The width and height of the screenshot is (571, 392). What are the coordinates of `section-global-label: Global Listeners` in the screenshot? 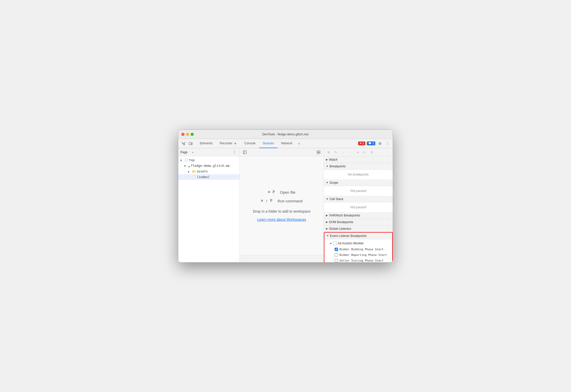 It's located at (340, 229).